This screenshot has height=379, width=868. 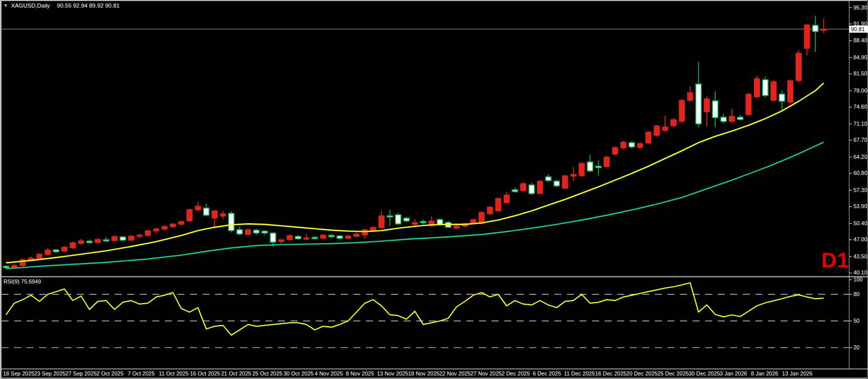 I want to click on price-axis-label: 74.60, so click(x=860, y=107).